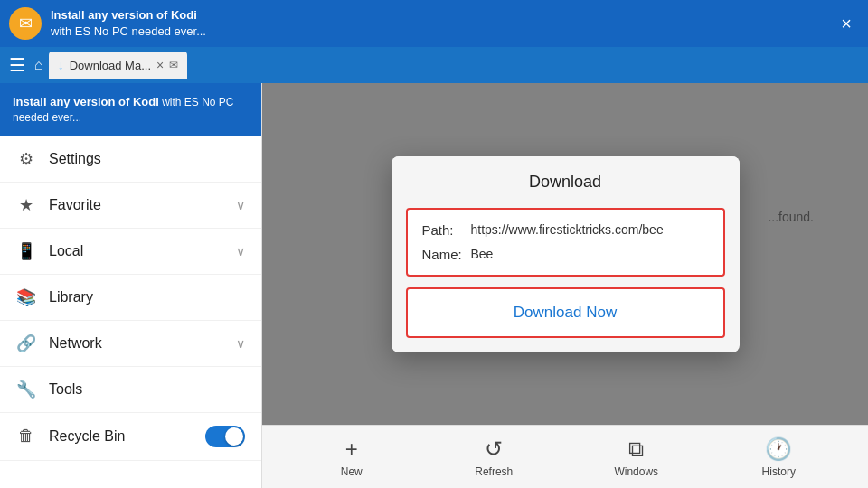  Describe the element at coordinates (566, 183) in the screenshot. I see `dialog-title: Download` at that location.